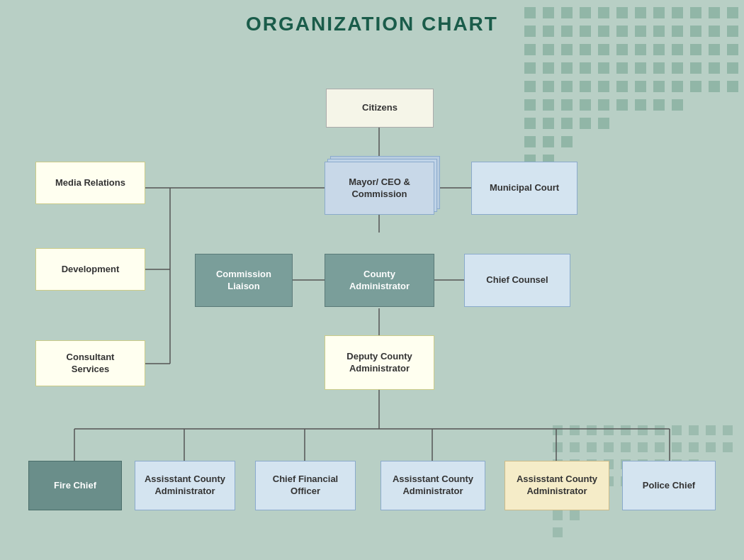 The image size is (744, 560). I want to click on asst-county-admin2-node: Assisstant CountyAdministrator, so click(433, 486).